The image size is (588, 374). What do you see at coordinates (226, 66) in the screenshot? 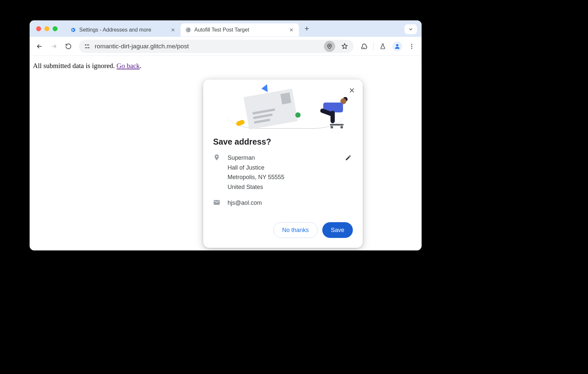
I see `page-content: All submitted data is ignored. Go back.` at bounding box center [226, 66].